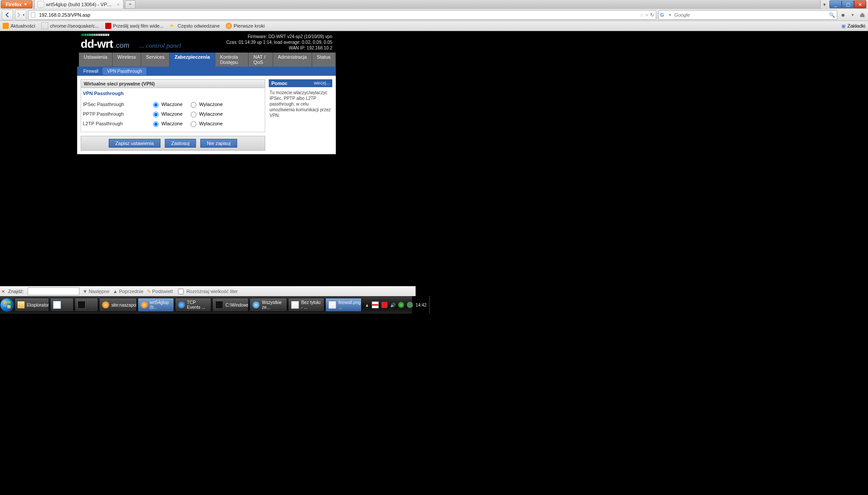  What do you see at coordinates (160, 46) in the screenshot?
I see `logo-subtitle: ... control panel` at bounding box center [160, 46].